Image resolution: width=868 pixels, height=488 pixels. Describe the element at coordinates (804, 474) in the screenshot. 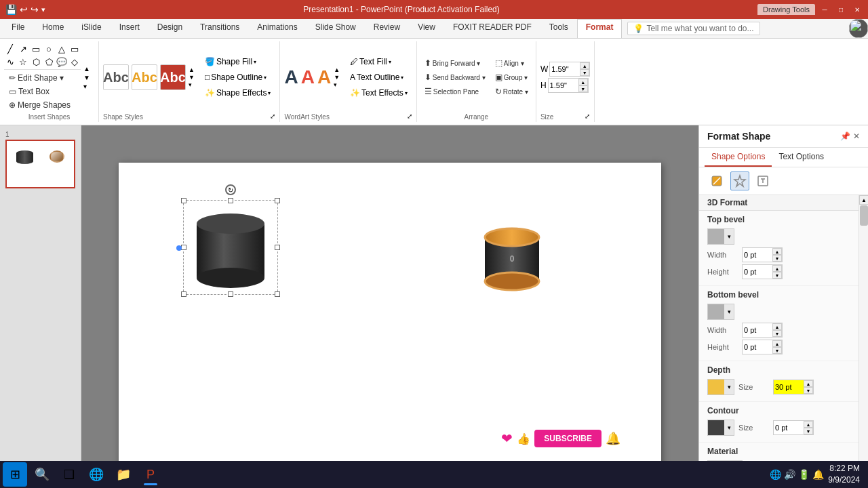

I see `battery-icon: 🔋` at that location.